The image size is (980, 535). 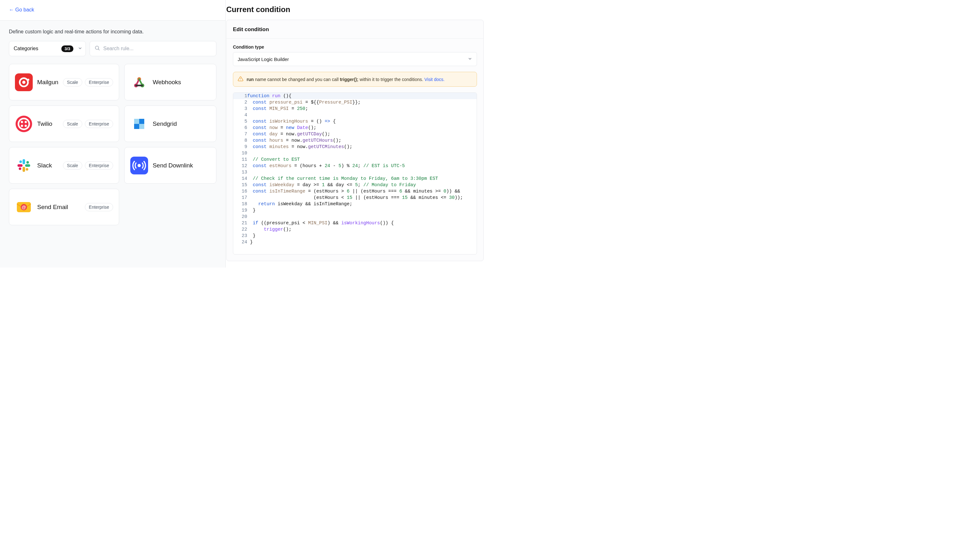 What do you see at coordinates (362, 230) in the screenshot?
I see `code-content: trigger();` at bounding box center [362, 230].